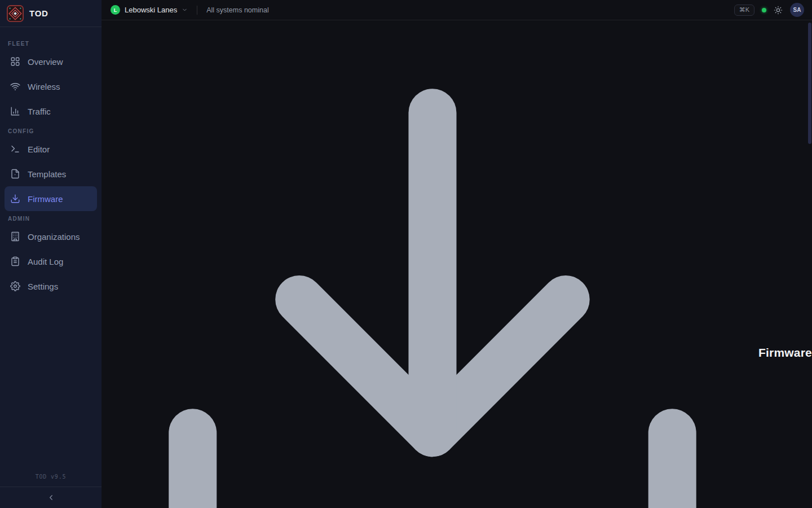 The image size is (812, 508). Describe the element at coordinates (797, 10) in the screenshot. I see `user-avatar: SA` at that location.